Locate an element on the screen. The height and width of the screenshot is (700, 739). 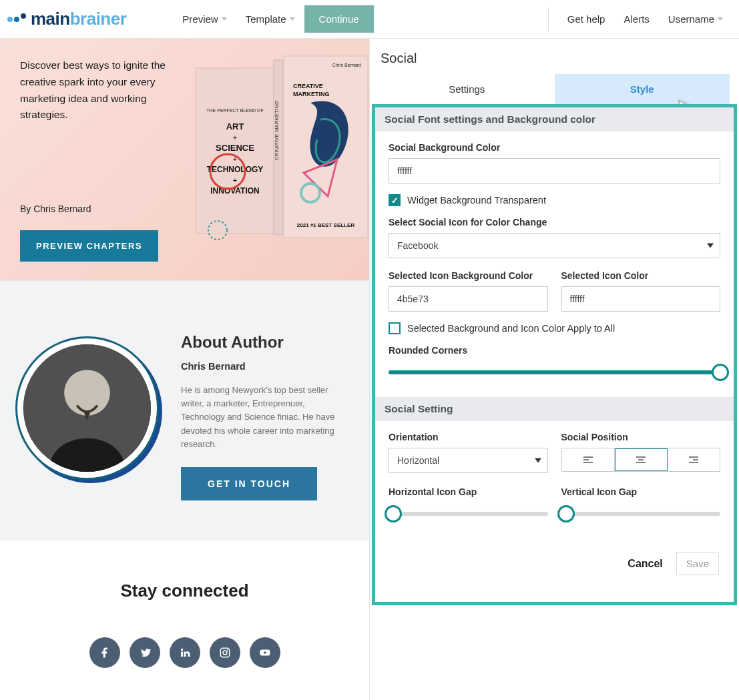
iconcolor-input is located at coordinates (641, 299).